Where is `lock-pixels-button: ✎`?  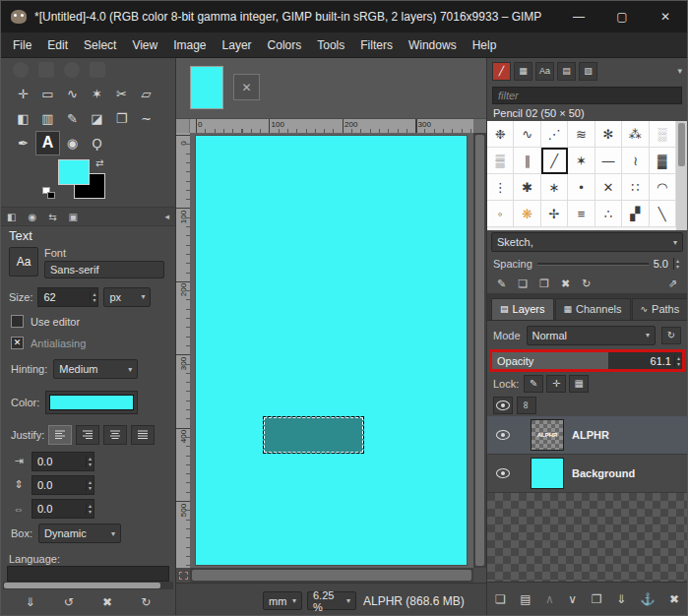
lock-pixels-button: ✎ is located at coordinates (533, 384).